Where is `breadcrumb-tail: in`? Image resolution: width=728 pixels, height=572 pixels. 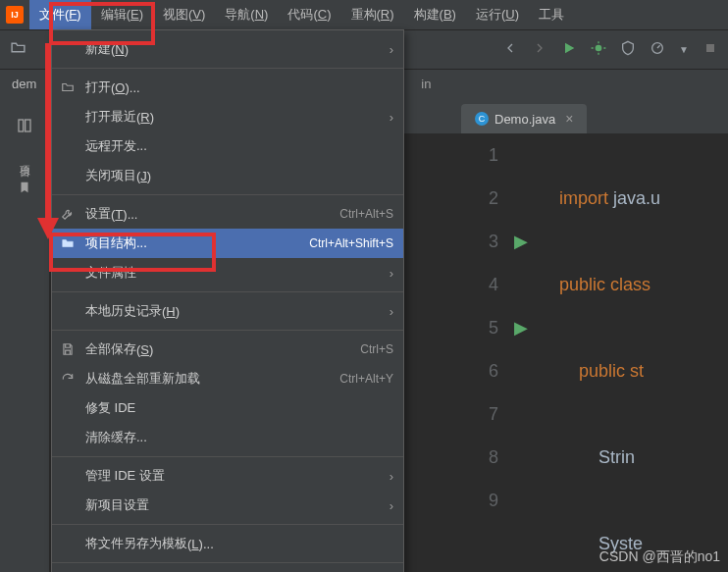
breadcrumb-tail: in is located at coordinates (426, 84).